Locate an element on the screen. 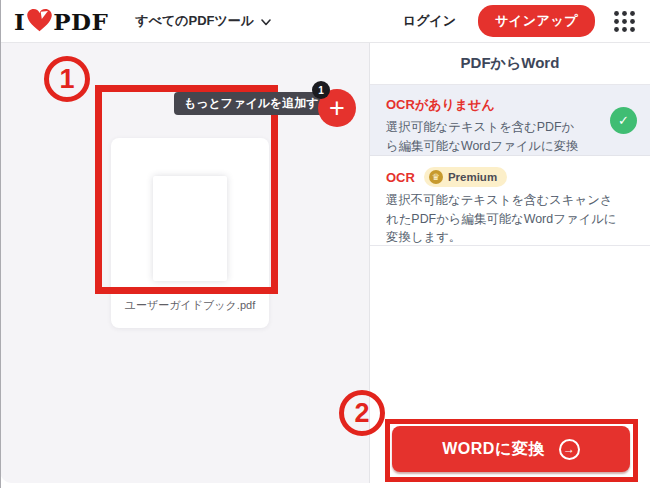 This screenshot has height=488, width=650. check-icon: ✓ is located at coordinates (624, 120).